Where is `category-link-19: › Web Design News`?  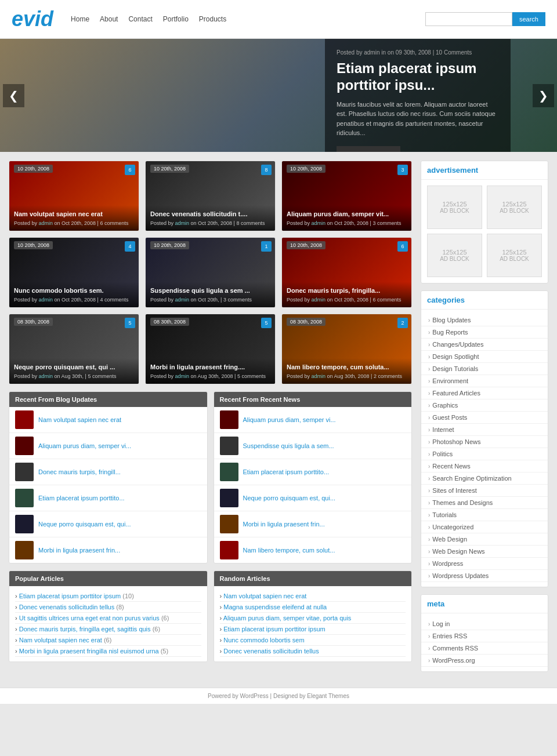 category-link-19: › Web Design News is located at coordinates (484, 551).